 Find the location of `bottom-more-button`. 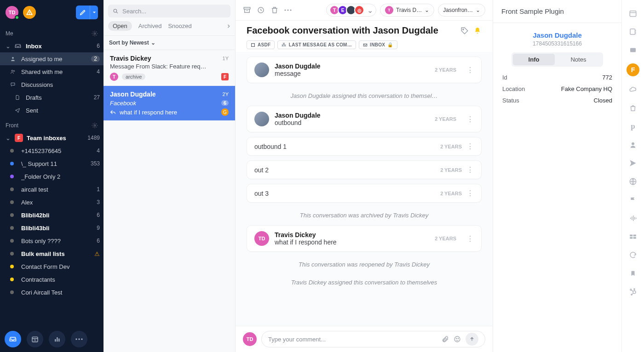

bottom-more-button is located at coordinates (79, 339).